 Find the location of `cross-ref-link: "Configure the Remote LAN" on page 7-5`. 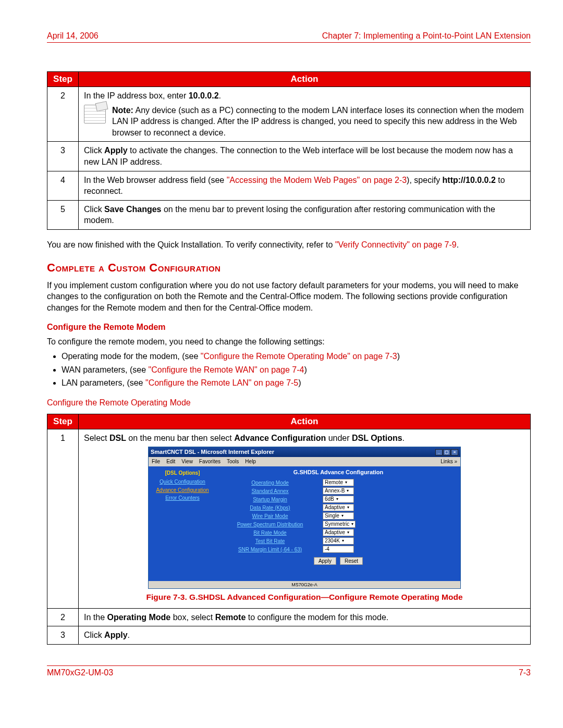

cross-ref-link: "Configure the Remote LAN" on page 7-5 is located at coordinates (222, 382).